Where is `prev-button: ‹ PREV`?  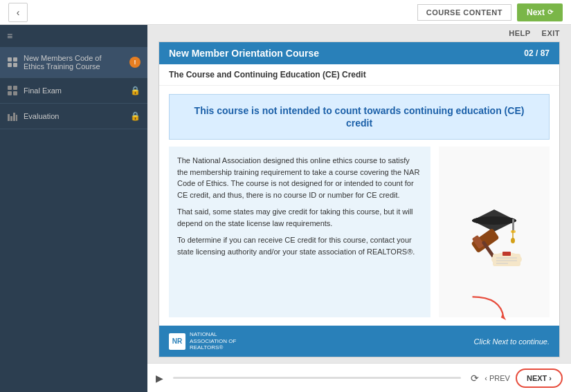
prev-button: ‹ PREV is located at coordinates (497, 378).